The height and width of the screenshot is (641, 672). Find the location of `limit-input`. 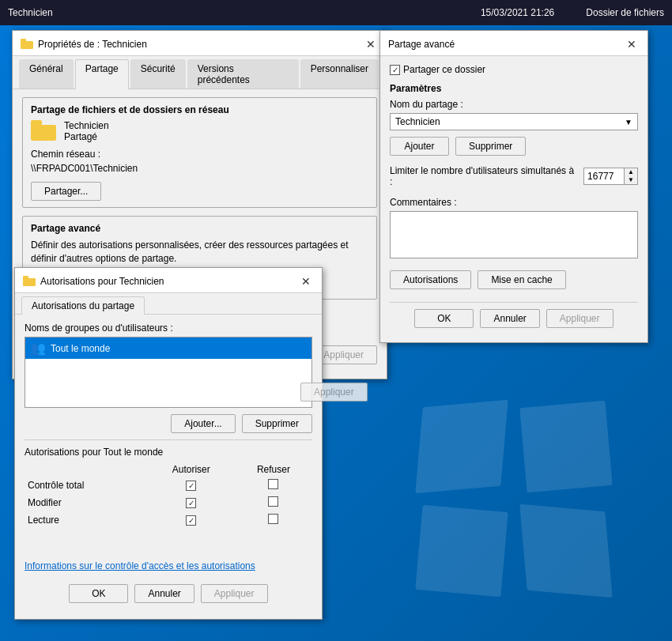

limit-input is located at coordinates (604, 176).